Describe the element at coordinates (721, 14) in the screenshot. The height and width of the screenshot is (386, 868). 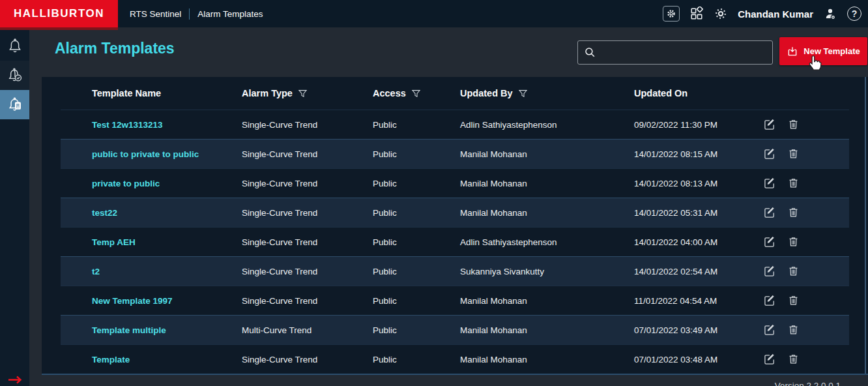
I see `brightness-sun-icon` at that location.